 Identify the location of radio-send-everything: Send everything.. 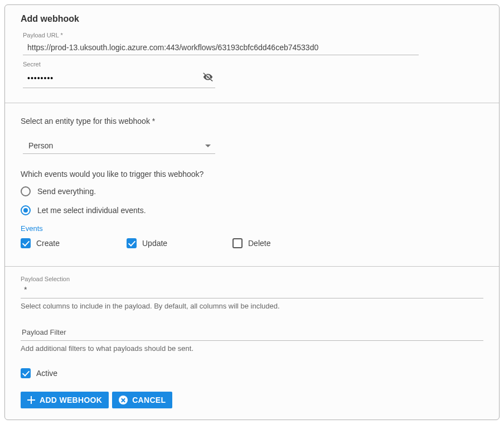
(252, 191).